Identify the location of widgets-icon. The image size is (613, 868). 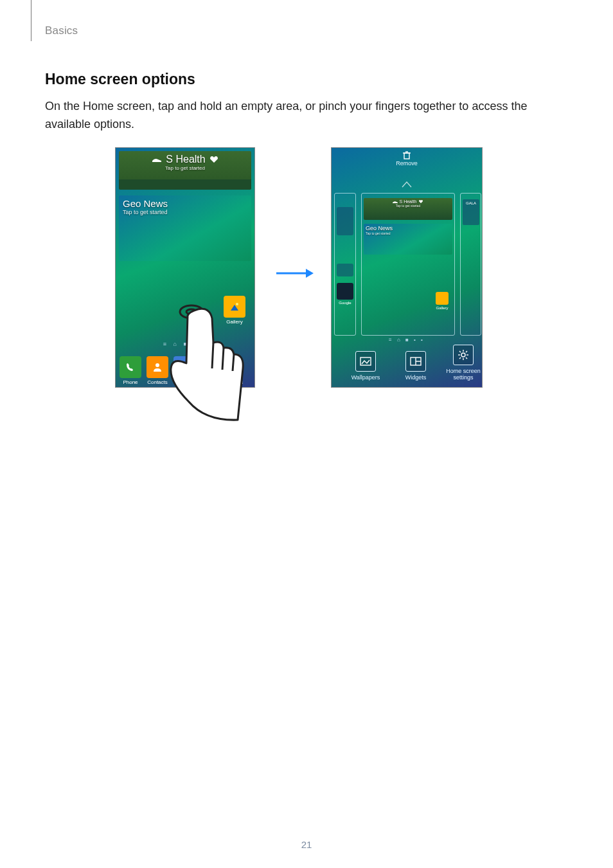
(416, 361).